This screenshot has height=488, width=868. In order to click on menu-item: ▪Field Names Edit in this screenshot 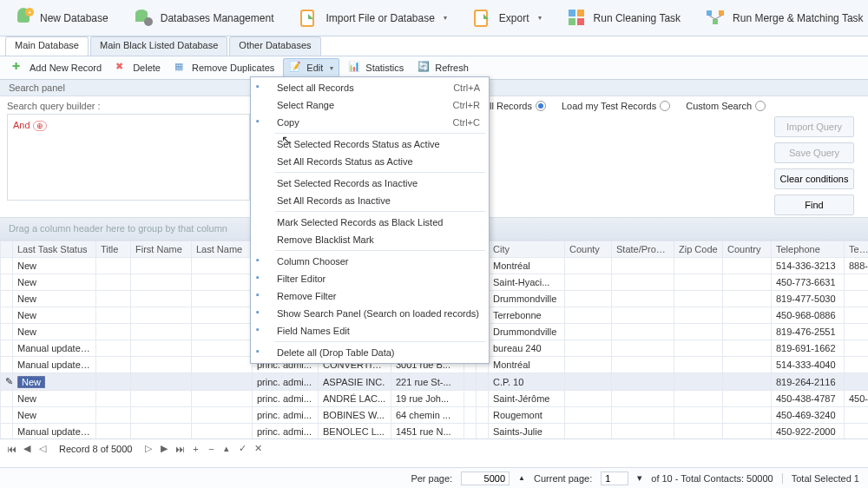, I will do `click(370, 331)`.